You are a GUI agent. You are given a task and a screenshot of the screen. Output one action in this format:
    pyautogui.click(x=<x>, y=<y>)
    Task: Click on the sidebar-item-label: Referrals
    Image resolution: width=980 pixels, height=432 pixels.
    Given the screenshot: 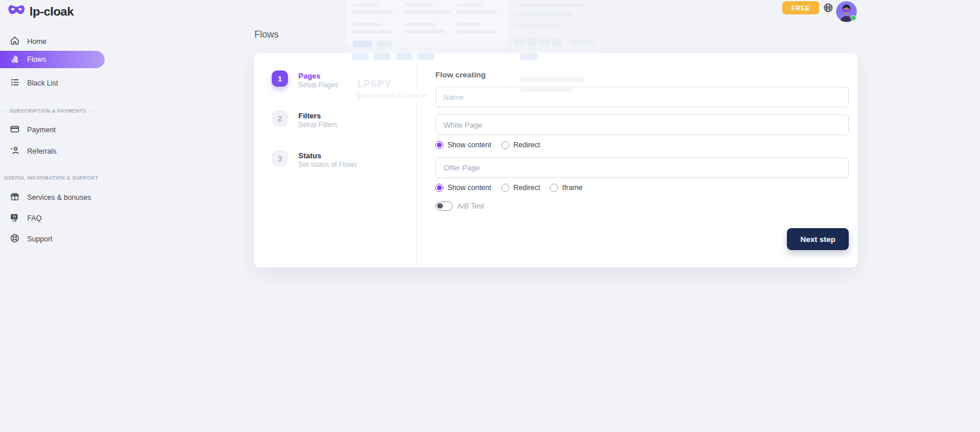 What is the action you would take?
    pyautogui.click(x=42, y=151)
    